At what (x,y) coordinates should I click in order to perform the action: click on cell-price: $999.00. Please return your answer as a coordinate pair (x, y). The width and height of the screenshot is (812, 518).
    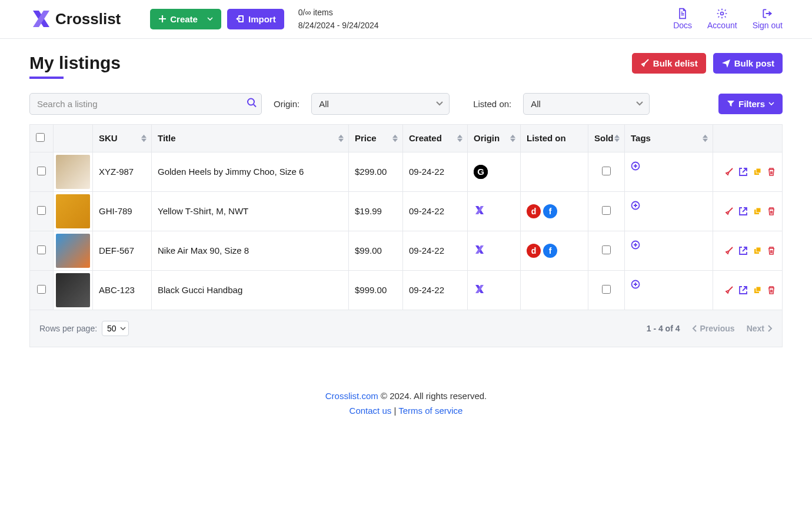
    Looking at the image, I should click on (376, 290).